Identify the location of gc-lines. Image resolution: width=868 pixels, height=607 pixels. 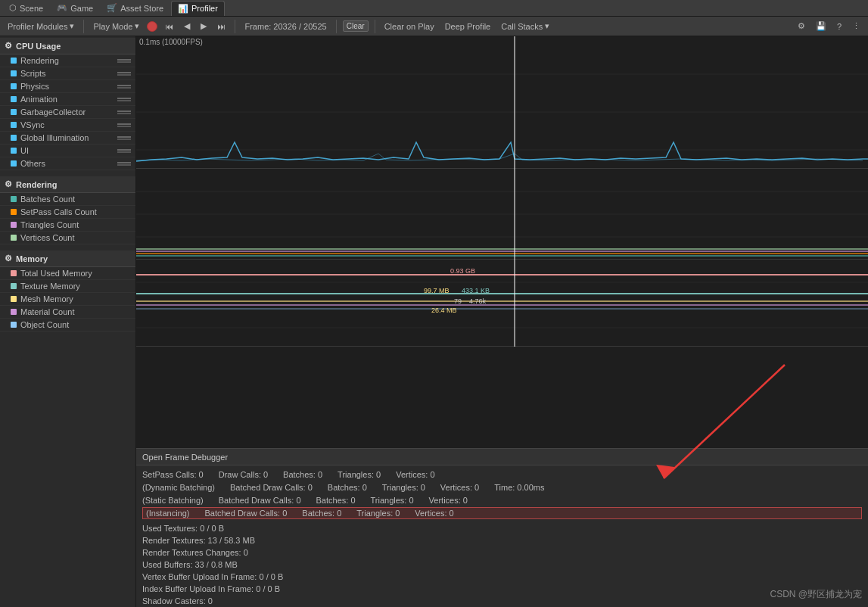
(124, 112).